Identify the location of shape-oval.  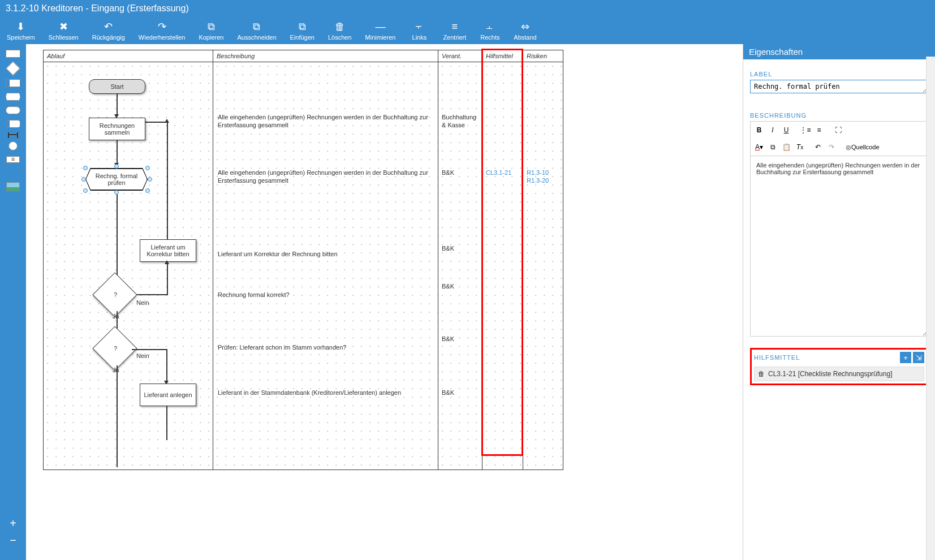
(13, 110).